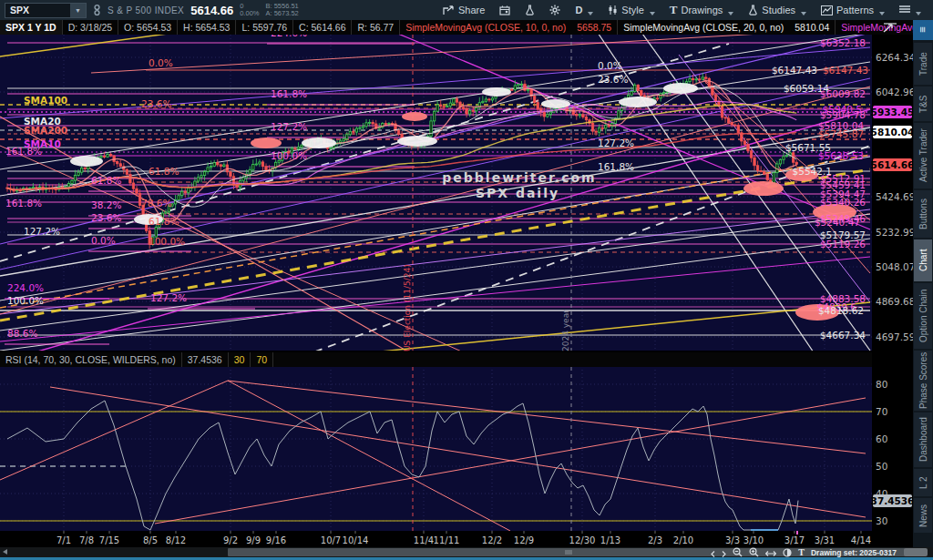 The image size is (933, 560). Describe the element at coordinates (106, 205) in the screenshot. I see `svg-text: 38.2%` at that location.